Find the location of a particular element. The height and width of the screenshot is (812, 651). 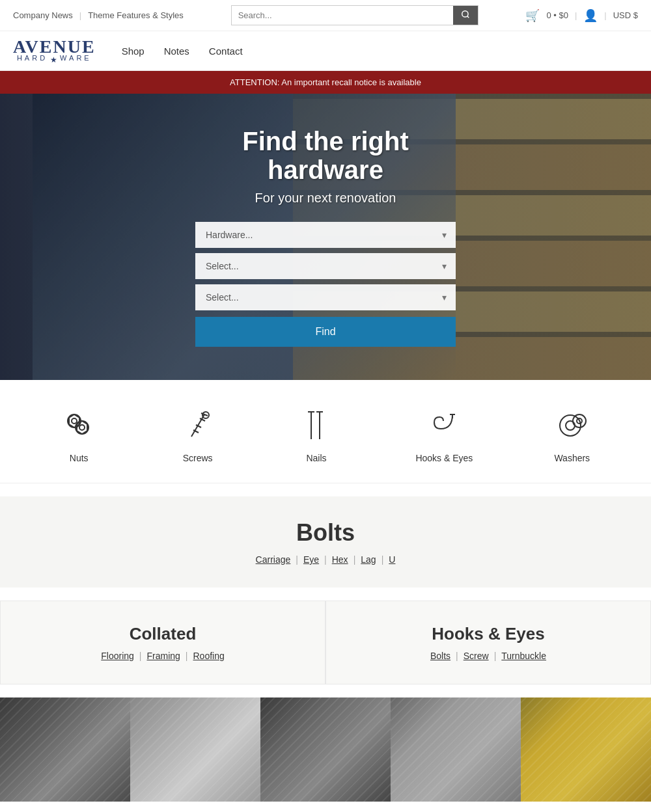

sub-dropdown-1: Select... is located at coordinates (326, 266).